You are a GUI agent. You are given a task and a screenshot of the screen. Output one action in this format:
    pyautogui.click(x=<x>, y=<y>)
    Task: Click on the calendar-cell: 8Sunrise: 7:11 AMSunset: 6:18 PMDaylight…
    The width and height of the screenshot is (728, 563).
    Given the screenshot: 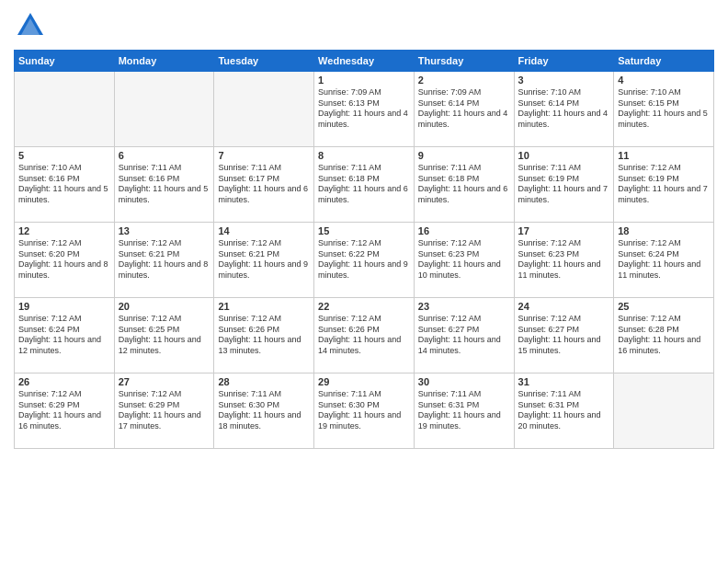 What is the action you would take?
    pyautogui.click(x=364, y=185)
    